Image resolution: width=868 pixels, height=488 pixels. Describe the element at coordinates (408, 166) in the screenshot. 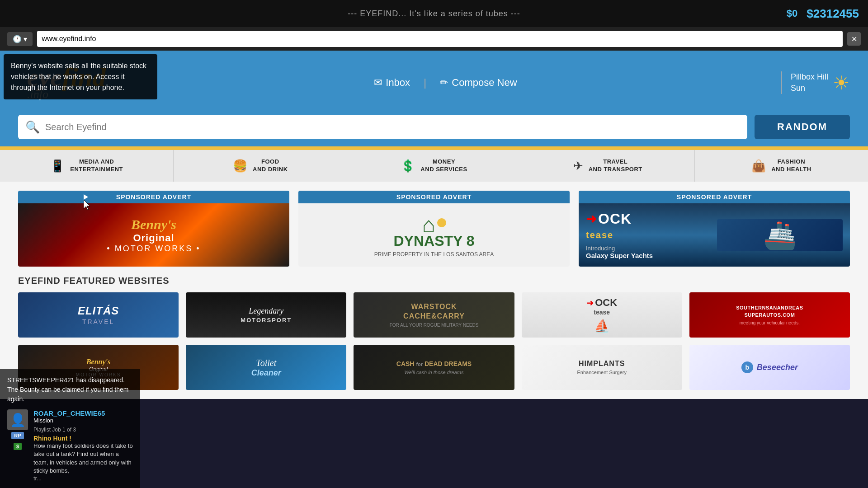

I see `money-icon: 💲` at that location.